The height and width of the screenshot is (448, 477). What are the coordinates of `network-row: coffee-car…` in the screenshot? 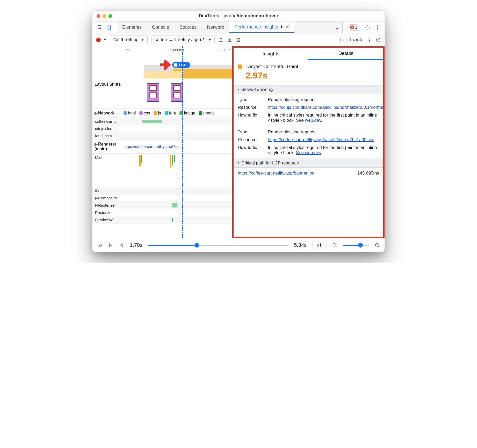 It's located at (162, 121).